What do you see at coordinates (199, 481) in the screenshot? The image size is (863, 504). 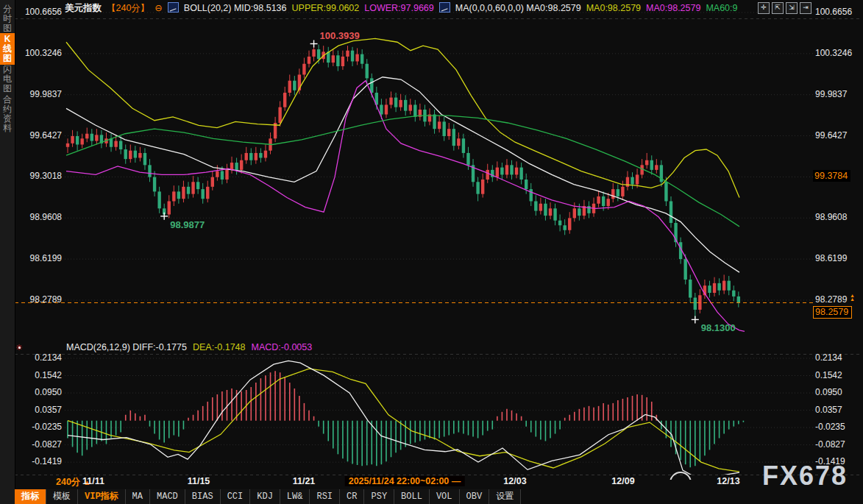 I see `date-tick-label: 11/15` at bounding box center [199, 481].